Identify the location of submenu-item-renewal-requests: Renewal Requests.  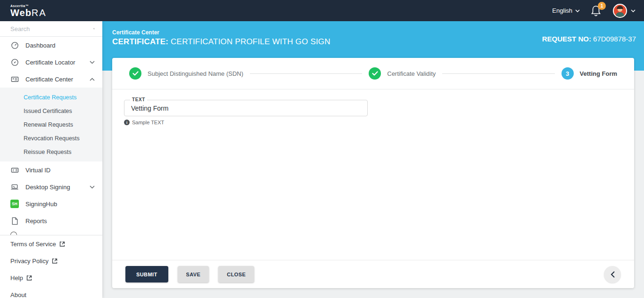
(51, 124).